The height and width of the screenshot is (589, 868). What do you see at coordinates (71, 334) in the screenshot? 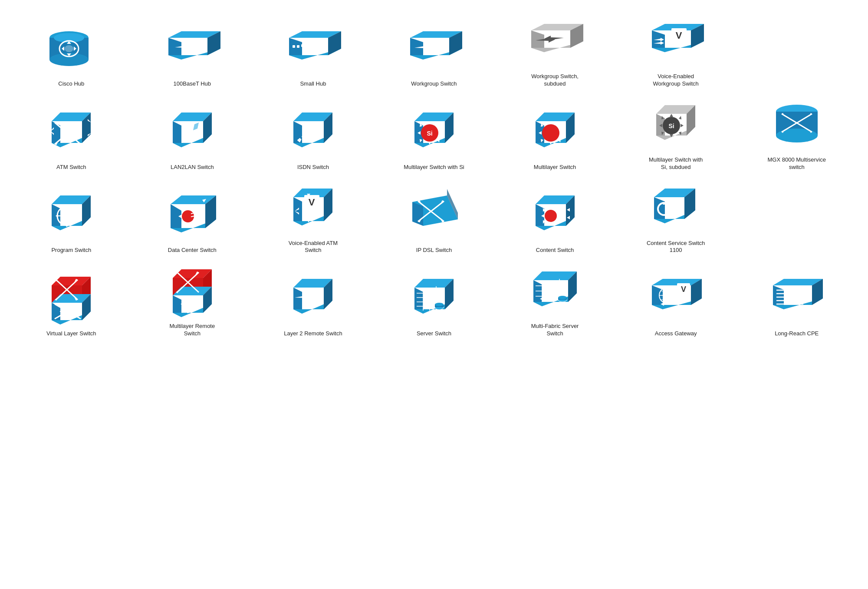
I see `icon-label: Virtual Layer Switch` at bounding box center [71, 334].